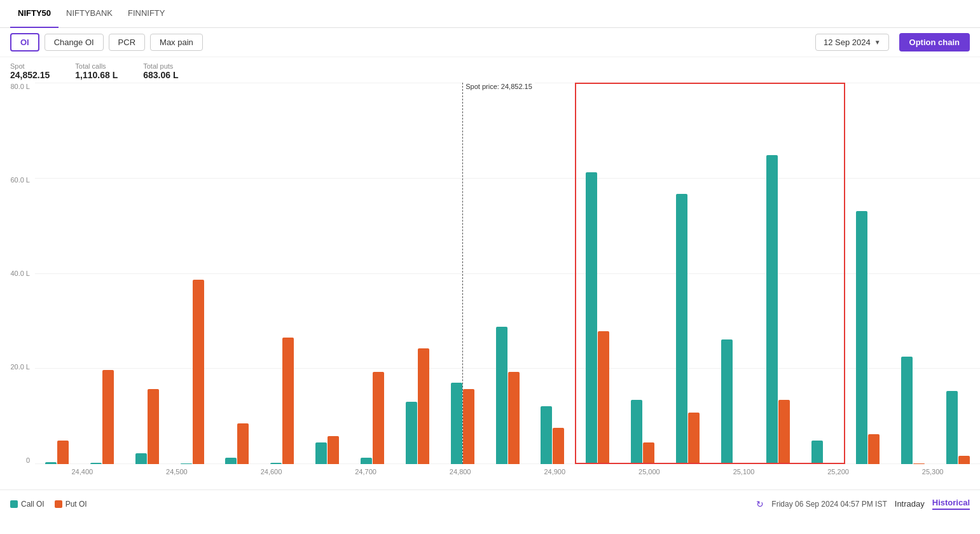 The height and width of the screenshot is (534, 980). What do you see at coordinates (30, 66) in the screenshot?
I see `spot-label: Spot` at bounding box center [30, 66].